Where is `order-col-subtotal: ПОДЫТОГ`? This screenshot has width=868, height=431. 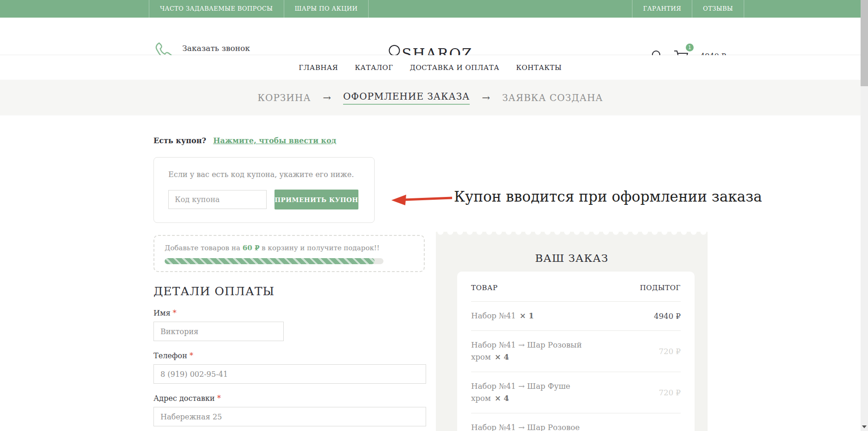
order-col-subtotal: ПОДЫТОГ is located at coordinates (660, 288).